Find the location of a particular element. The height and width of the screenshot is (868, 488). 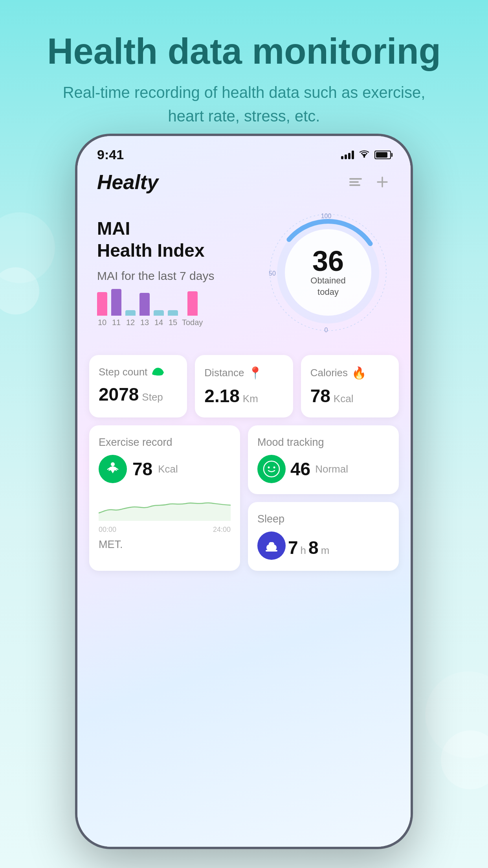

bar-chart-item: 10 is located at coordinates (102, 310).